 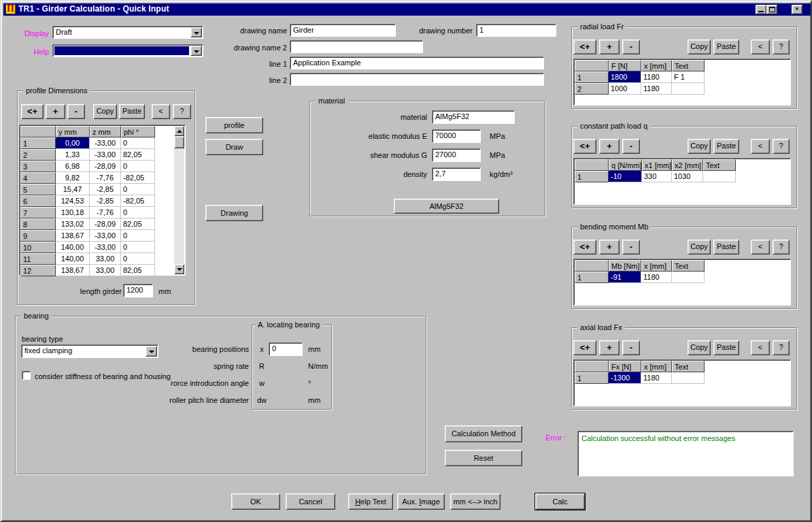 I want to click on table-cell: 138,67, so click(x=73, y=271).